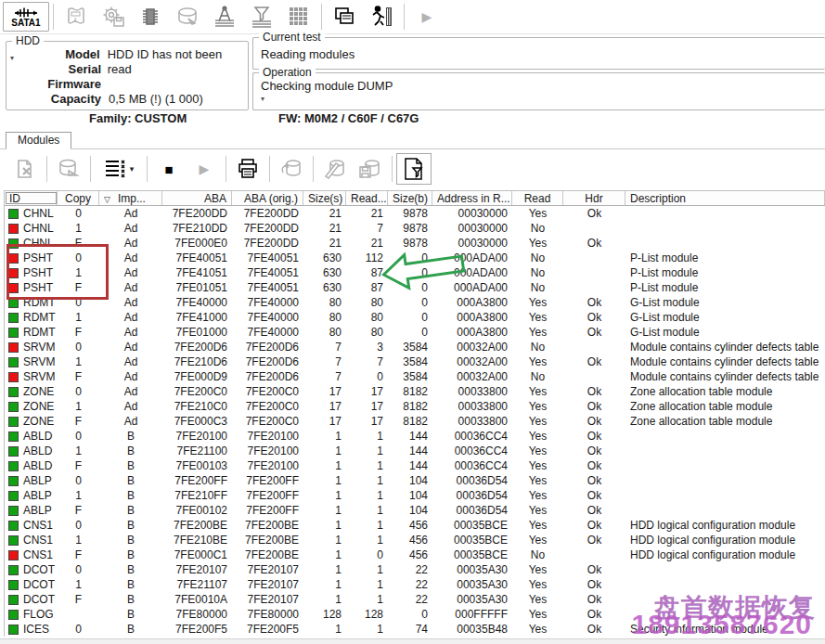 This screenshot has width=825, height=644. I want to click on windows-list-button, so click(344, 17).